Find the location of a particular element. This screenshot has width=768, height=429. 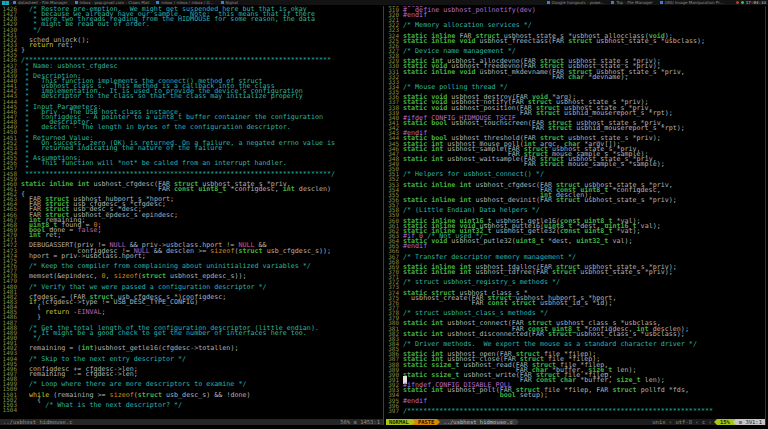

taskbar-window-list-left: datasheet - File ManagerInbox - pop.gmai… is located at coordinates (280, 3).